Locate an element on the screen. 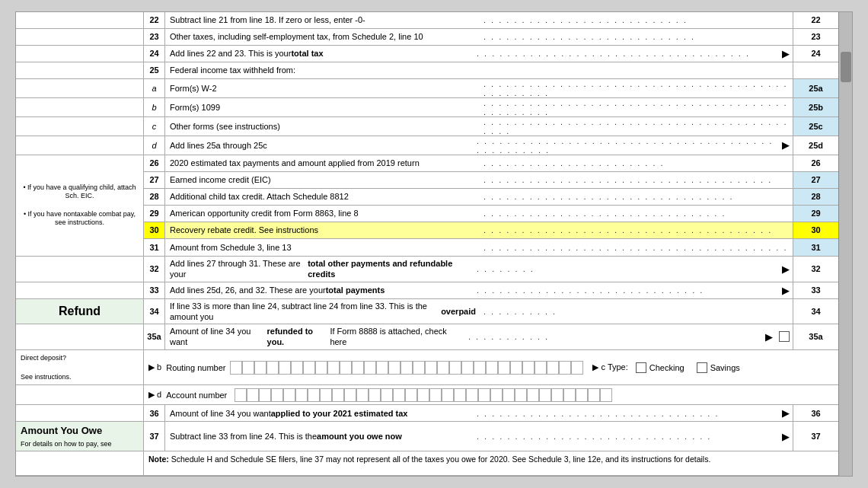 The image size is (868, 488). owe-label: Amount You Owe For details on how to pay… is located at coordinates (80, 436).